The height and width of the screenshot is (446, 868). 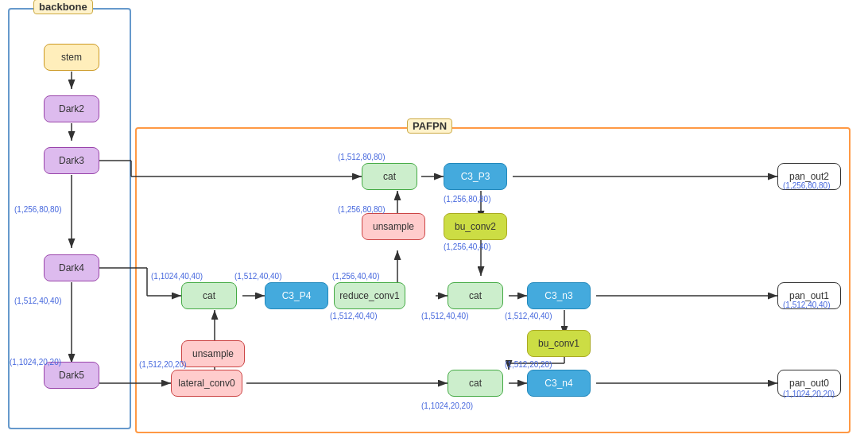 I want to click on c3-p4-node: C3_P4, so click(x=296, y=296).